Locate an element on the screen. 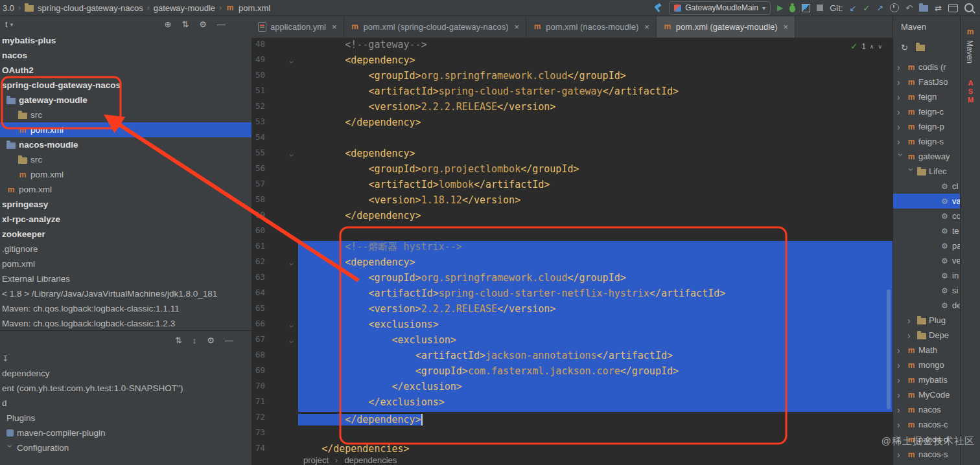  editor-tab: mpom.xml (gateway-moudle)× is located at coordinates (726, 27).